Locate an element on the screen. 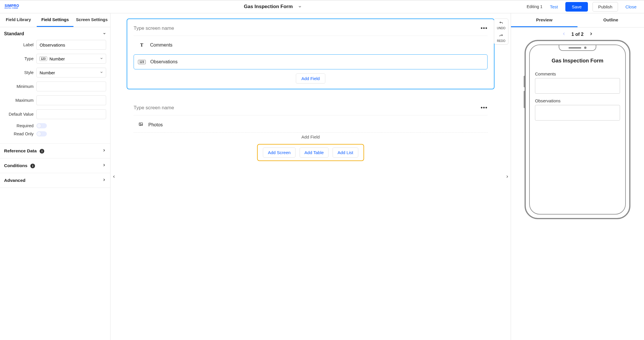  row-default-value: Default Value is located at coordinates (55, 114).